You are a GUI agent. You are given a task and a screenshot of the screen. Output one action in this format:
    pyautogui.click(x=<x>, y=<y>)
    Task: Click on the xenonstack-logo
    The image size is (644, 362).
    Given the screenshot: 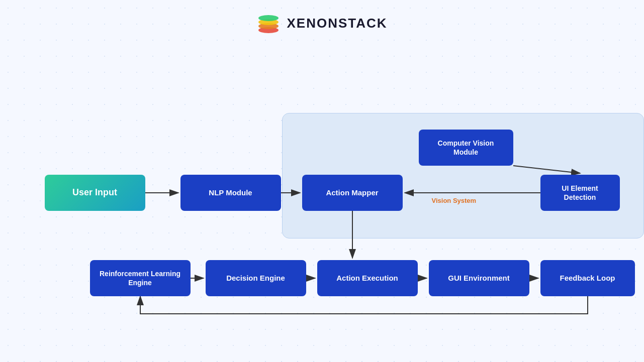 What is the action you would take?
    pyautogui.click(x=268, y=23)
    